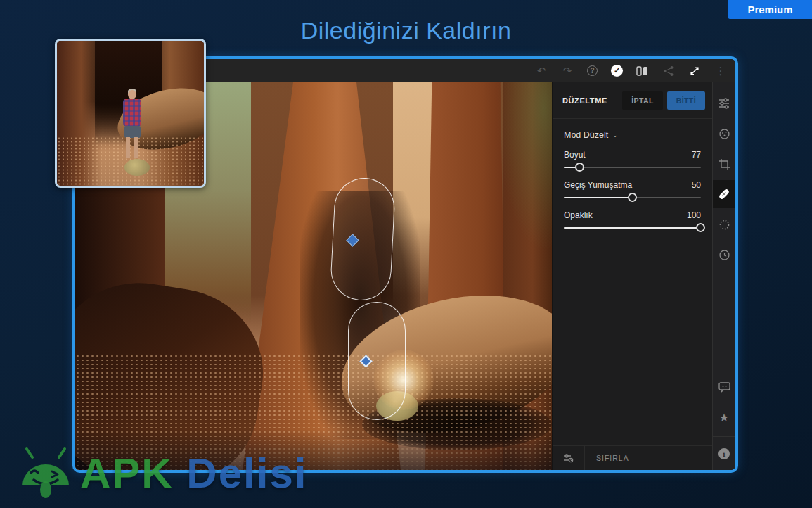  What do you see at coordinates (724, 224) in the screenshot?
I see `noise-brush-icon` at bounding box center [724, 224].